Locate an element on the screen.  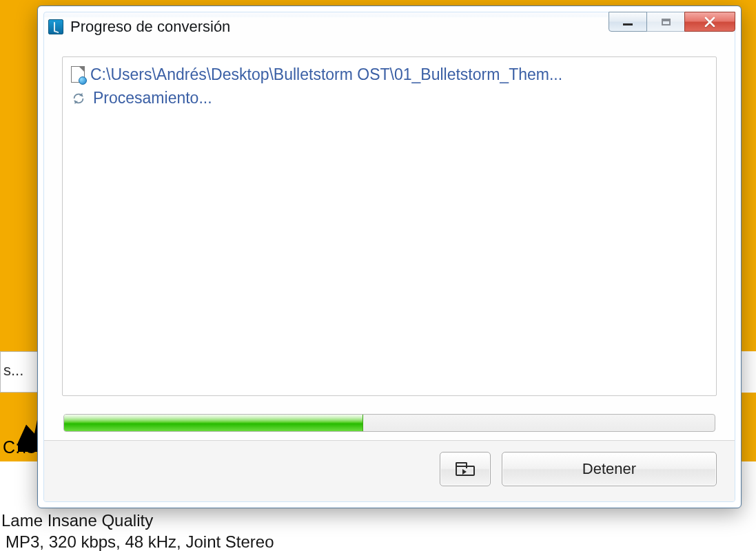
open-folder-button is located at coordinates (465, 469).